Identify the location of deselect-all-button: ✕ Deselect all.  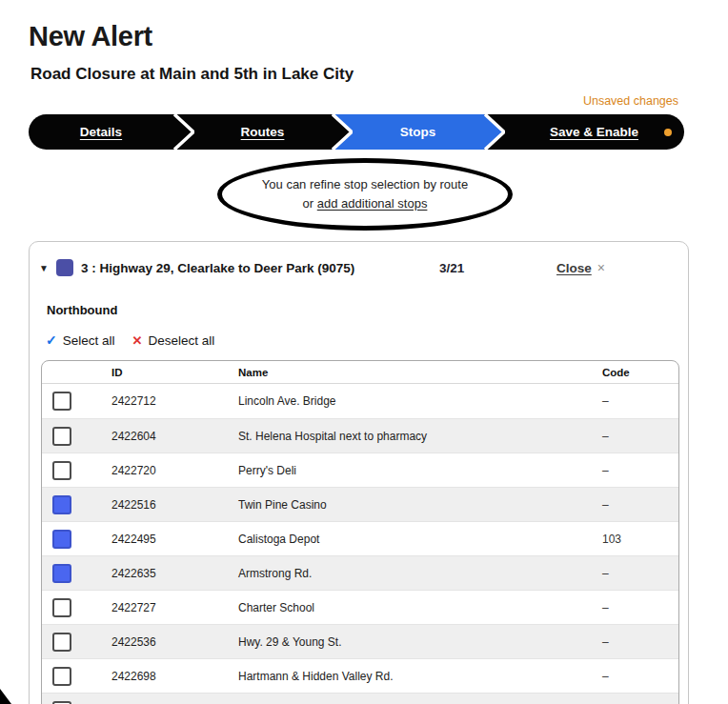
(173, 341).